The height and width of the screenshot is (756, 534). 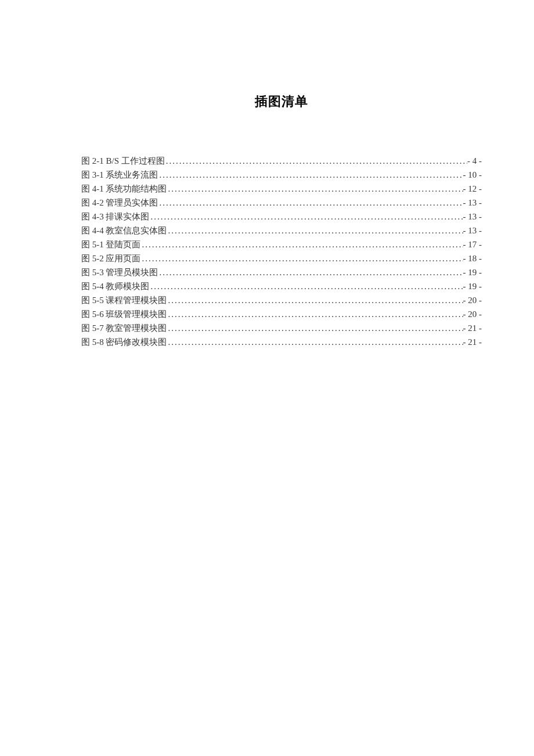 I want to click on toc-entry-label: 图 5-6 班级管理模块图, so click(x=124, y=314).